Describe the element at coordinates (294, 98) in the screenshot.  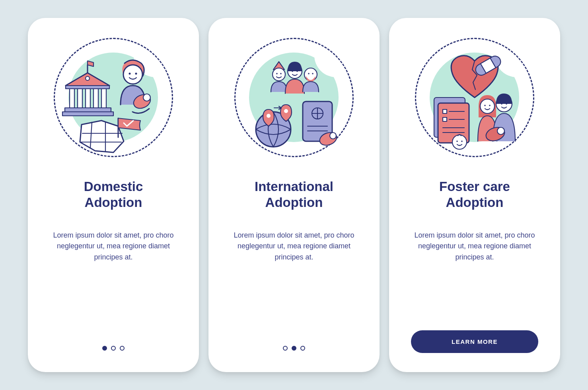
I see `international-adoption-illustration` at that location.